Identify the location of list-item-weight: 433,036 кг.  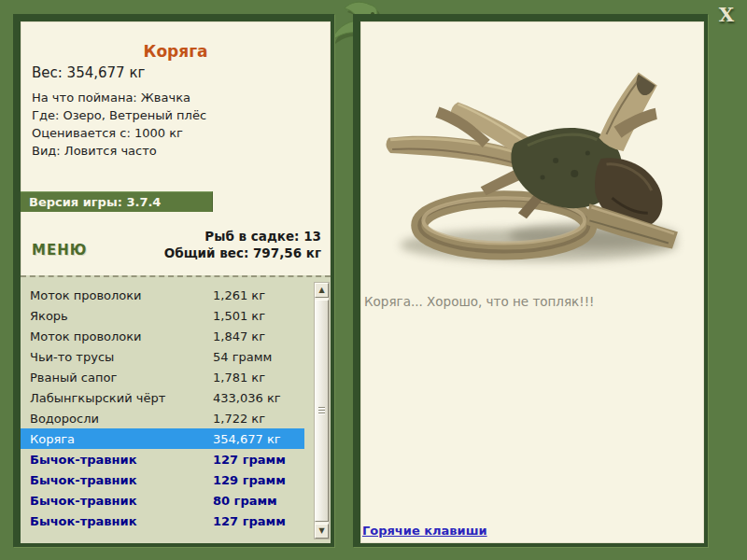
(247, 398).